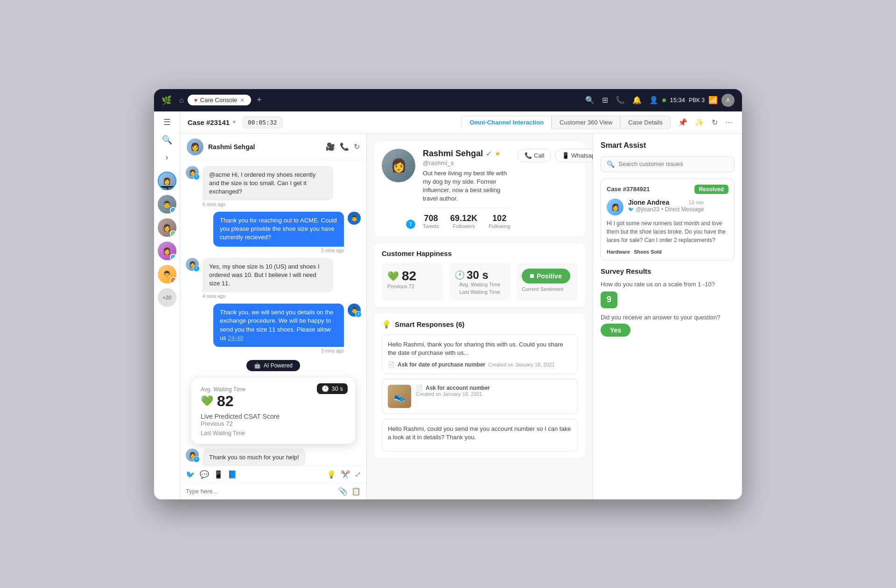 This screenshot has height=588, width=896. What do you see at coordinates (667, 164) in the screenshot?
I see `smart-assist-search: 🔍` at bounding box center [667, 164].